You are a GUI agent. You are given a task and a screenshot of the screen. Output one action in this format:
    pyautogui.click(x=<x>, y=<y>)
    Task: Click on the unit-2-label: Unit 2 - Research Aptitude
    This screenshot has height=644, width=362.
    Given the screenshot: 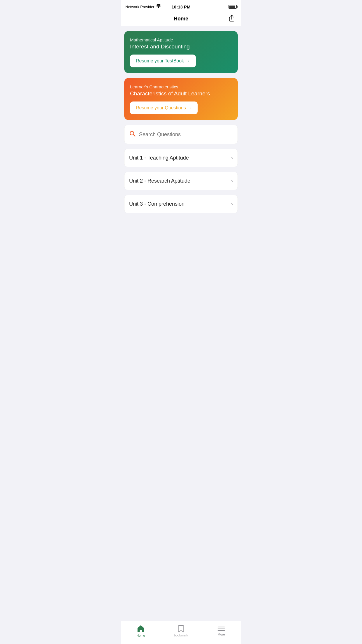 What is the action you would take?
    pyautogui.click(x=160, y=181)
    